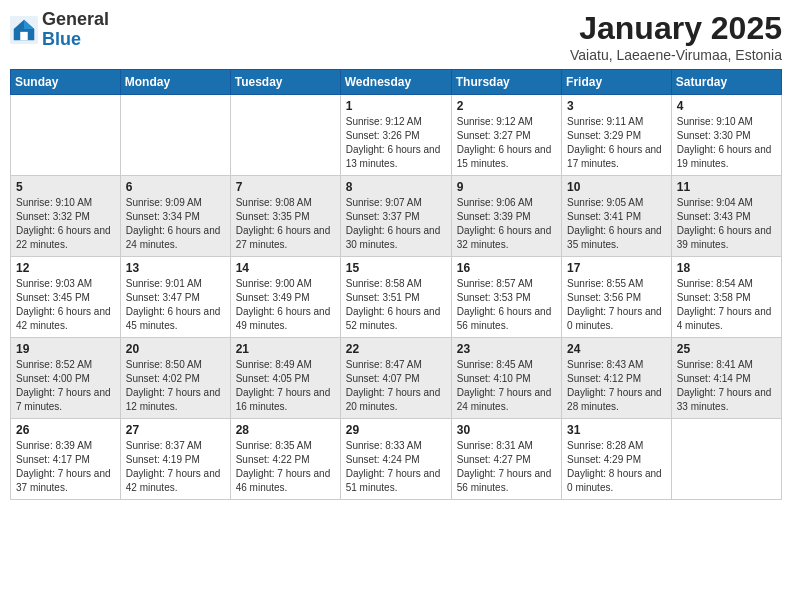 Image resolution: width=792 pixels, height=612 pixels. Describe the element at coordinates (66, 460) in the screenshot. I see `calendar-day-cell: 26Sunrise: 8:39 AM Sunset: 4:17 PM Dayli…` at that location.